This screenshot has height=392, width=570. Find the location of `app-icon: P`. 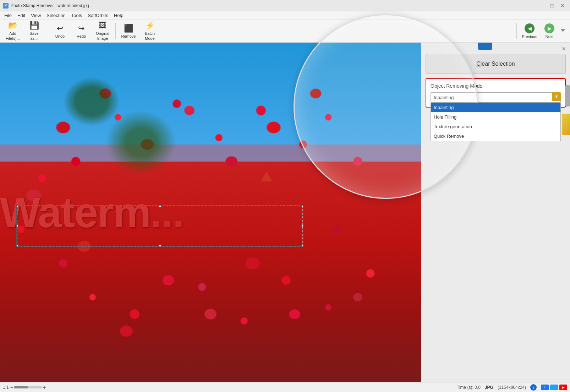

app-icon: P is located at coordinates (6, 6).